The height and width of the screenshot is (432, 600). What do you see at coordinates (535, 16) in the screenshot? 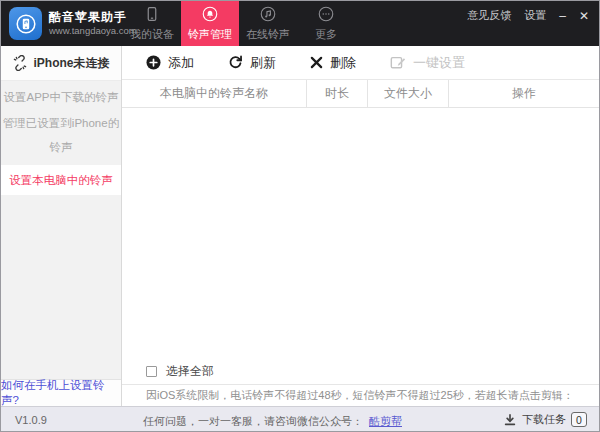
I see `settings-button: 设置` at bounding box center [535, 16].